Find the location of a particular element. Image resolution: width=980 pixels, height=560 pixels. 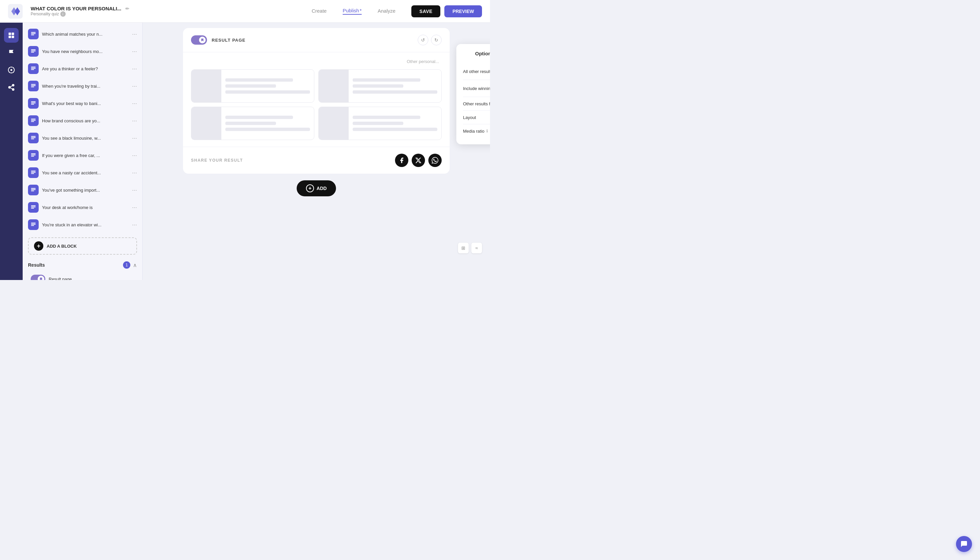

question-item: If you were given a free car, ... ··· is located at coordinates (82, 155).